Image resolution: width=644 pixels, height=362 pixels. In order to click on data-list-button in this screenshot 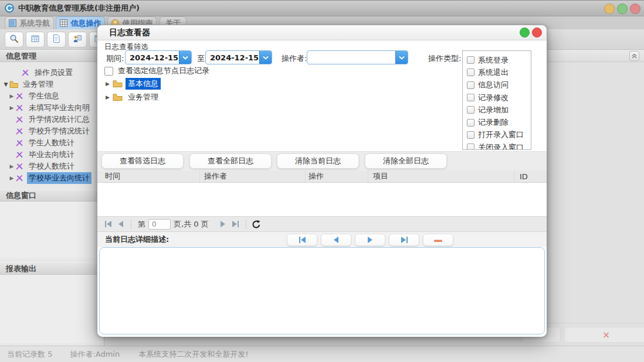, I will do `click(35, 40)`.